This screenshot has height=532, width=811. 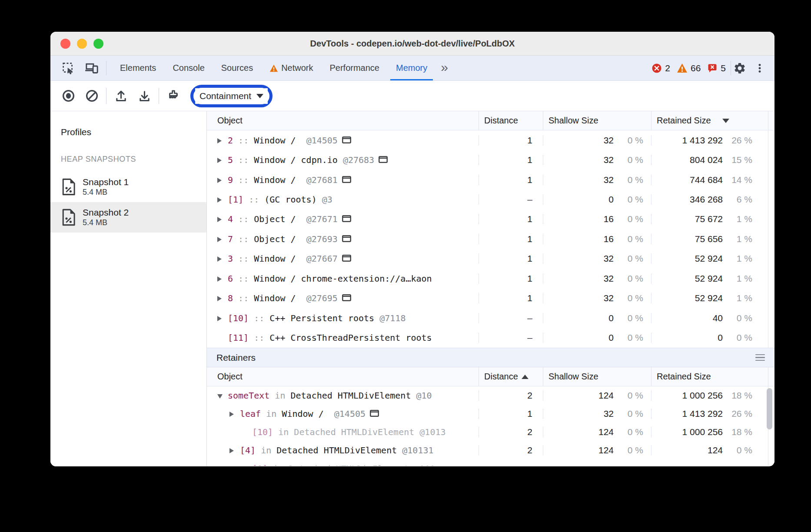 What do you see at coordinates (491, 337) in the screenshot?
I see `containment-row: [11] :: C++ CrossThreadPersistent roots–…` at bounding box center [491, 337].